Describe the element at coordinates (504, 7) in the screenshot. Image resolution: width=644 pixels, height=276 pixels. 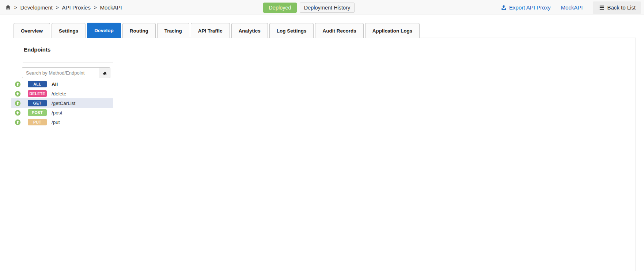
I see `upload-icon` at that location.